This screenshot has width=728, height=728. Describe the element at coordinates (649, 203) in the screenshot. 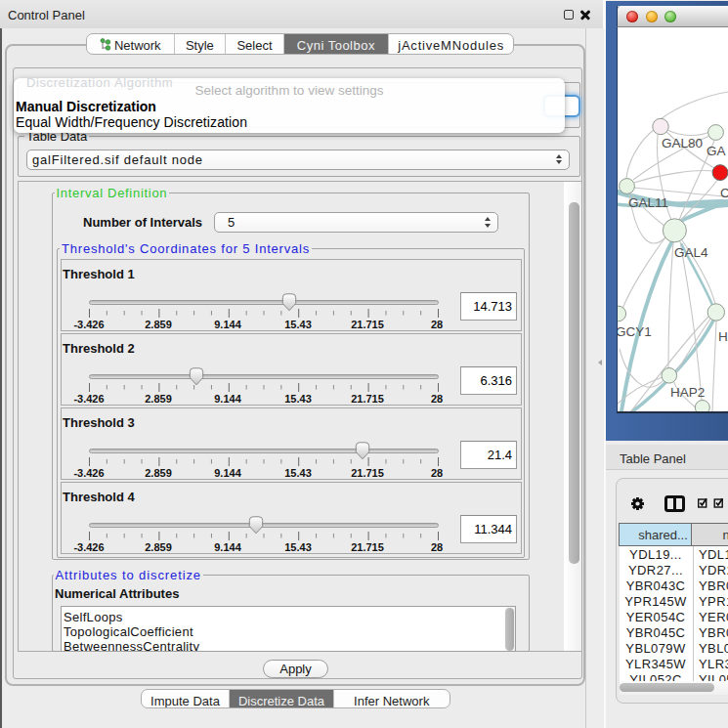

I see `svg-text: GAL11` at that location.